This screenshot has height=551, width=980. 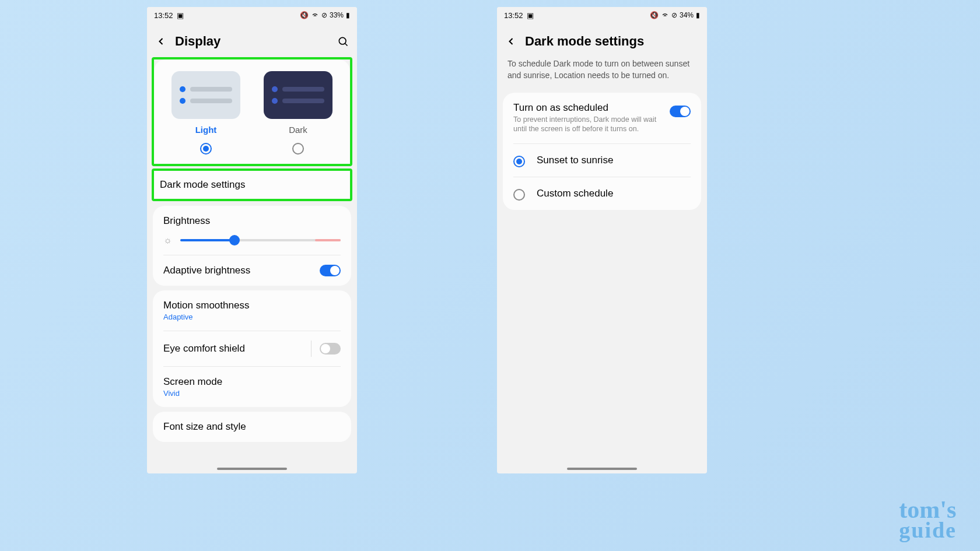 What do you see at coordinates (206, 306) in the screenshot?
I see `motion-smoothness-label: Motion smoothness` at bounding box center [206, 306].